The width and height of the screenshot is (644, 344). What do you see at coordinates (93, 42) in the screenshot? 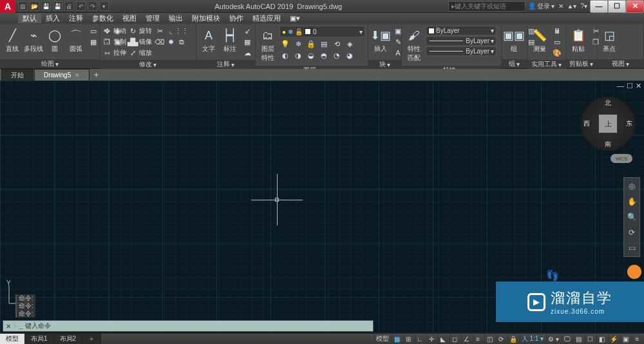
I see `hatch-icon: ▦` at bounding box center [93, 42].